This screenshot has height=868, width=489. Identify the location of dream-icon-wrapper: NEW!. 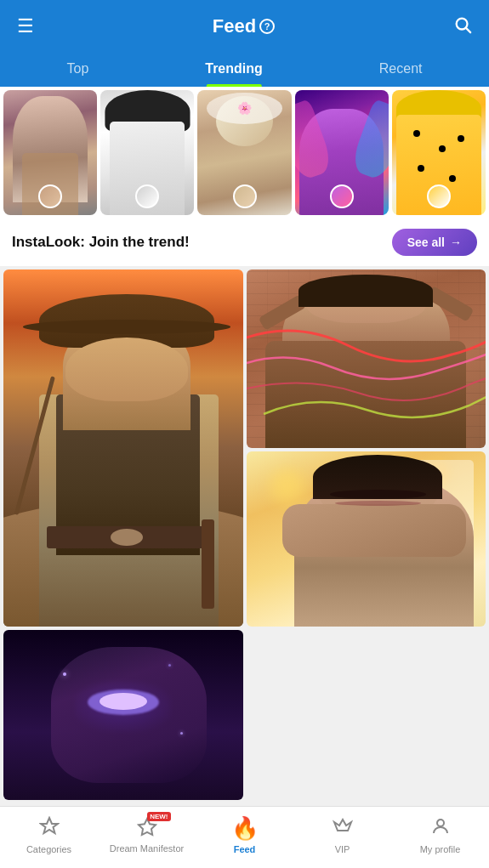
(147, 829).